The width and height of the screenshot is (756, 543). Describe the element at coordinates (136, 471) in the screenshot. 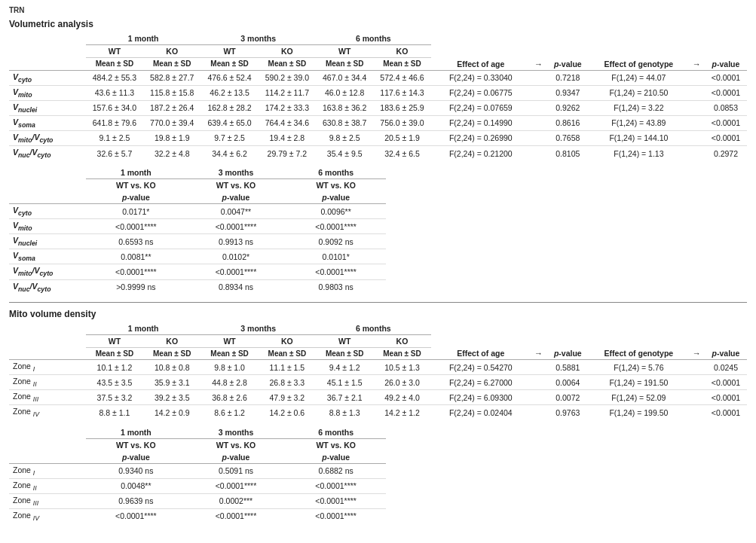

I see `mito-pval-1m: 0.9340 ns` at that location.